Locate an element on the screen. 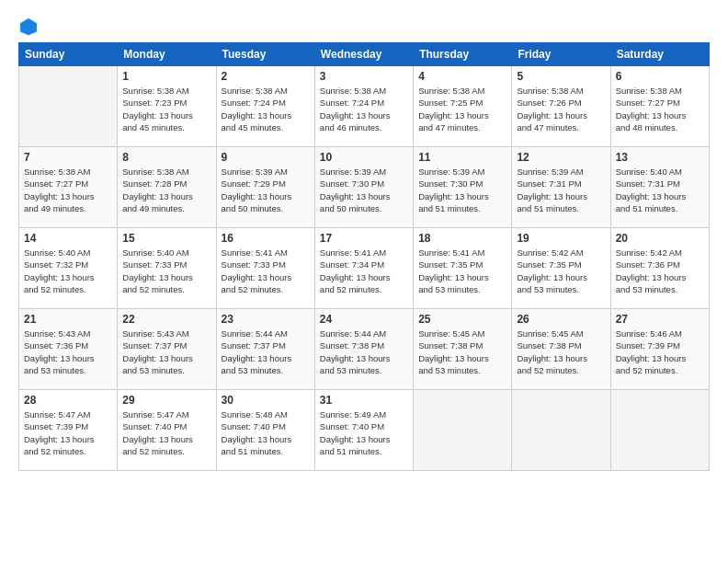  calendar-cell: 24Sunrise: 5:44 AM Sunset: 7:38 PM Dayli… is located at coordinates (364, 350).